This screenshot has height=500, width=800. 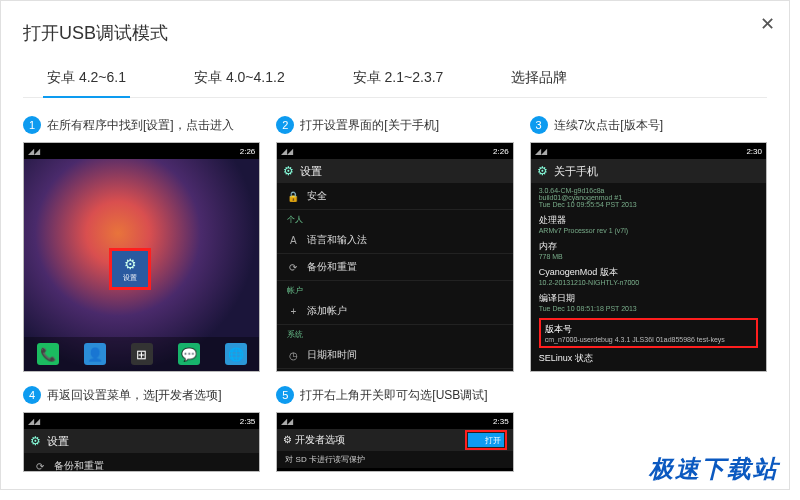 What do you see at coordinates (398, 79) in the screenshot?
I see `tab-android-21-237: 安卓 2.1~2.3.7` at bounding box center [398, 79].